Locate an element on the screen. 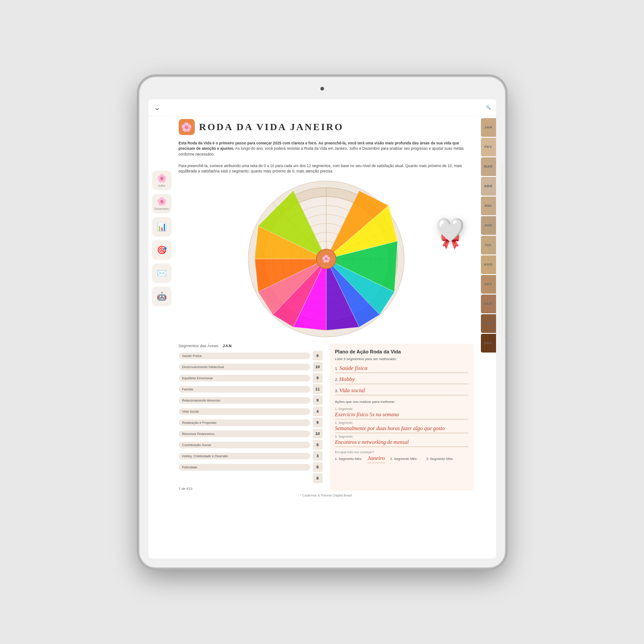 This screenshot has height=644, width=644. actions-subtitle: Ações que vou realizar para melhorar: is located at coordinates (402, 402).